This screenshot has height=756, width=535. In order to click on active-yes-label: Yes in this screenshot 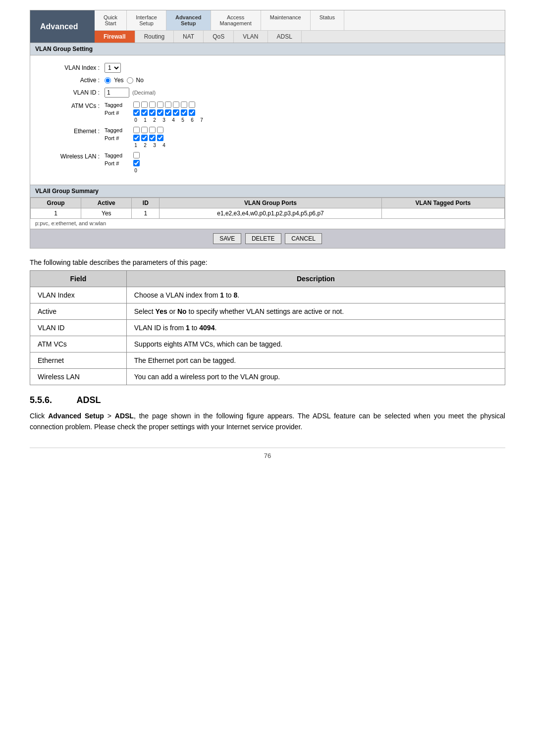, I will do `click(119, 80)`.